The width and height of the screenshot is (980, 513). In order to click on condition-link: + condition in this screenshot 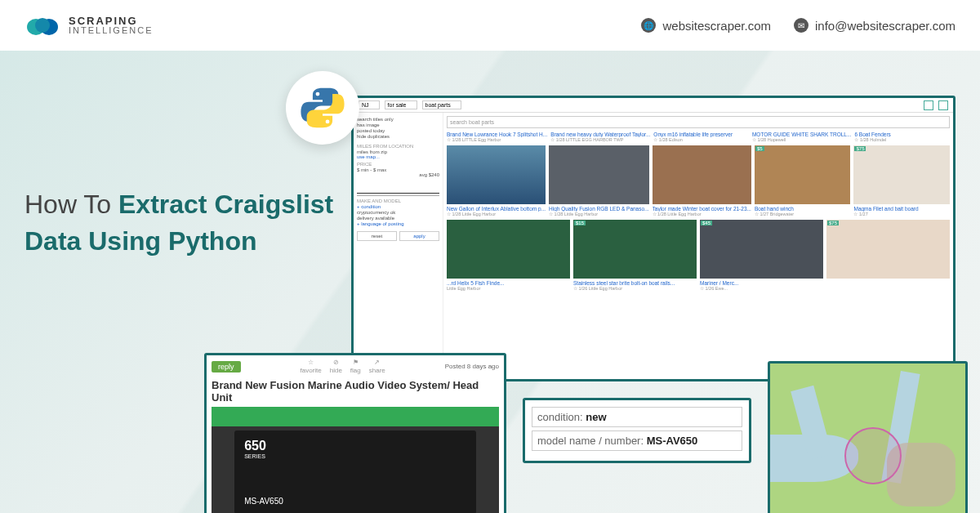, I will do `click(399, 207)`.